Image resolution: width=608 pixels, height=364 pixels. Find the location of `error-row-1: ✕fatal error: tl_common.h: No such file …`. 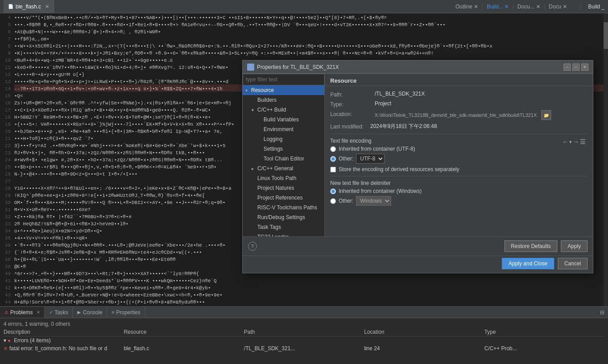

error-row-1: ✕fatal error: tl_common.h: No such file … is located at coordinates (304, 348).